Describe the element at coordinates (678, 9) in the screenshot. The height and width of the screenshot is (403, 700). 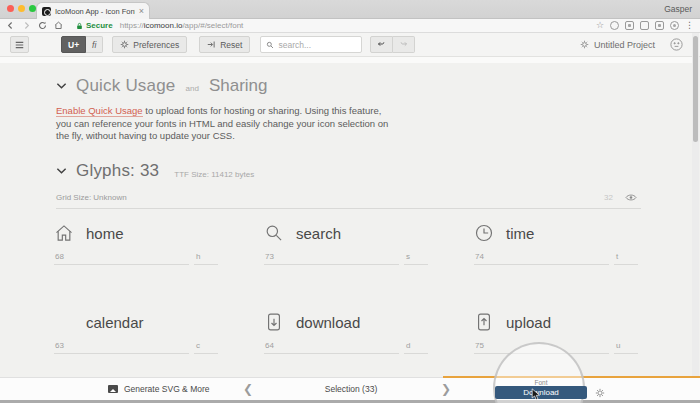
I see `browser-profile-name: Gasper` at that location.